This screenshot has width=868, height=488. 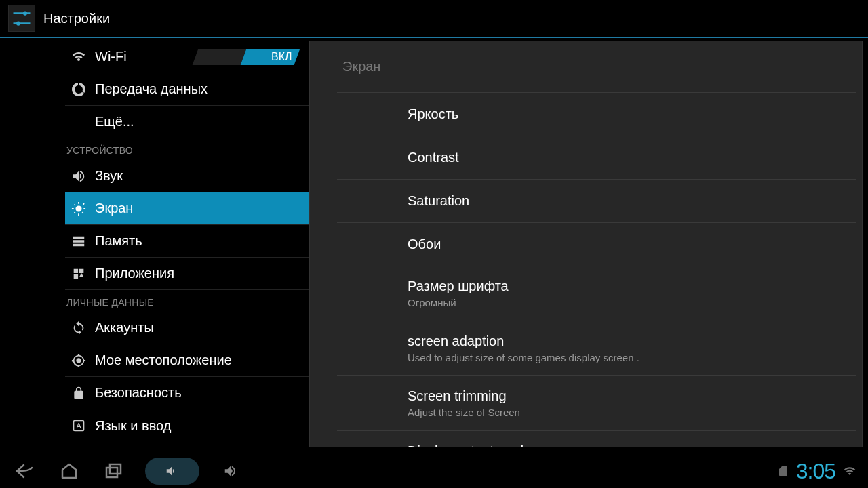 I want to click on sync-icon, so click(x=79, y=328).